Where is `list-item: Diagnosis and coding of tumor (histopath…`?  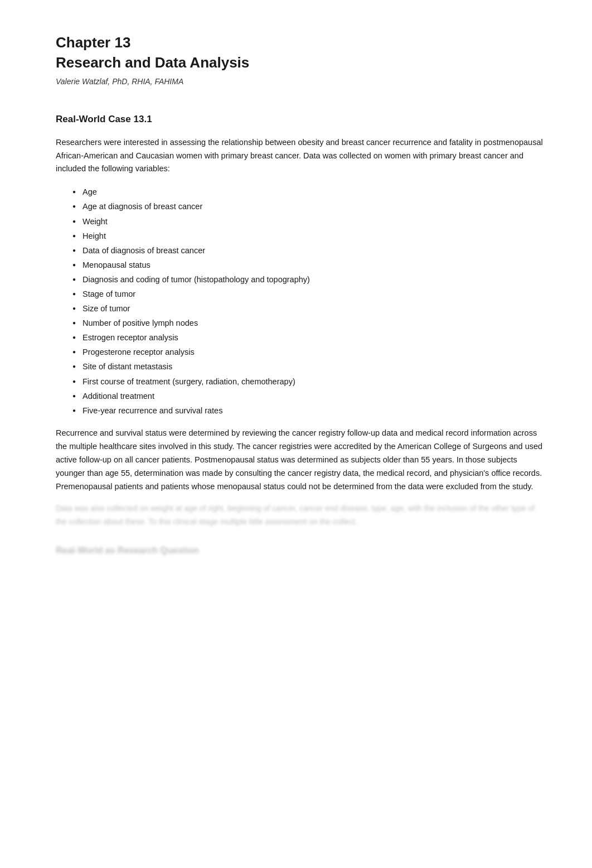 list-item: Diagnosis and coding of tumor (histopath… is located at coordinates (310, 279).